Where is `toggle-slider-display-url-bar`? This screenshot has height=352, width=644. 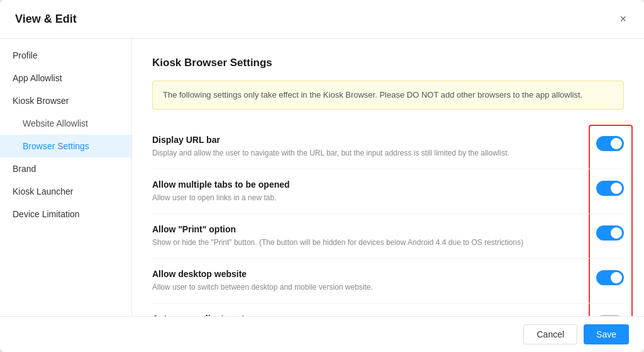 toggle-slider-display-url-bar is located at coordinates (610, 144).